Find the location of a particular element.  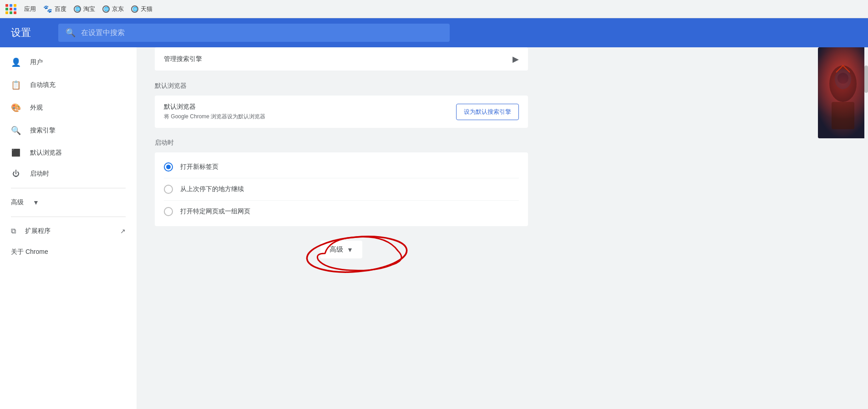

globe-icon-jd: 🌐 is located at coordinates (106, 9).